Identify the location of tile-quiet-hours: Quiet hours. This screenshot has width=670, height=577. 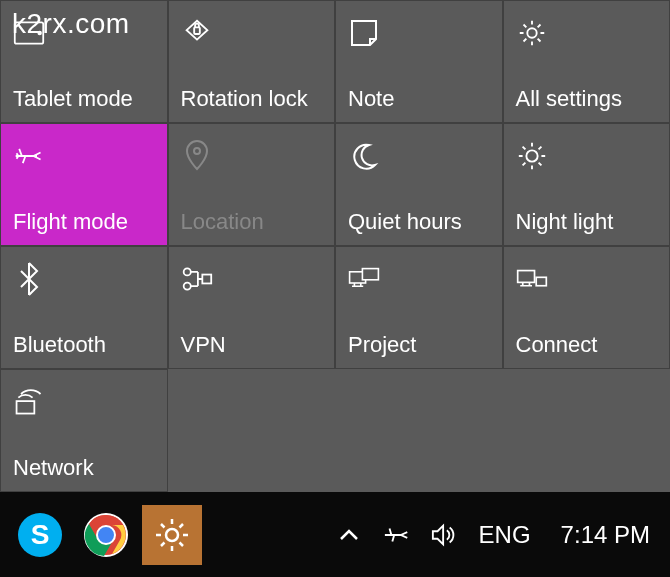
(419, 184).